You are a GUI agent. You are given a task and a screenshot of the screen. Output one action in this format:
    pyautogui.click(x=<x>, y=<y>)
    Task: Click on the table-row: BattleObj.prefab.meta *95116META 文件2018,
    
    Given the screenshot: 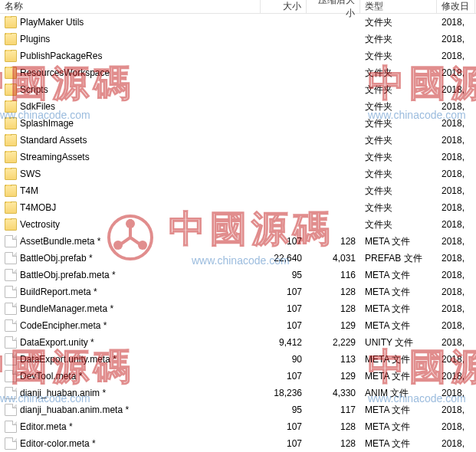 What is the action you would take?
    pyautogui.click(x=238, y=275)
    